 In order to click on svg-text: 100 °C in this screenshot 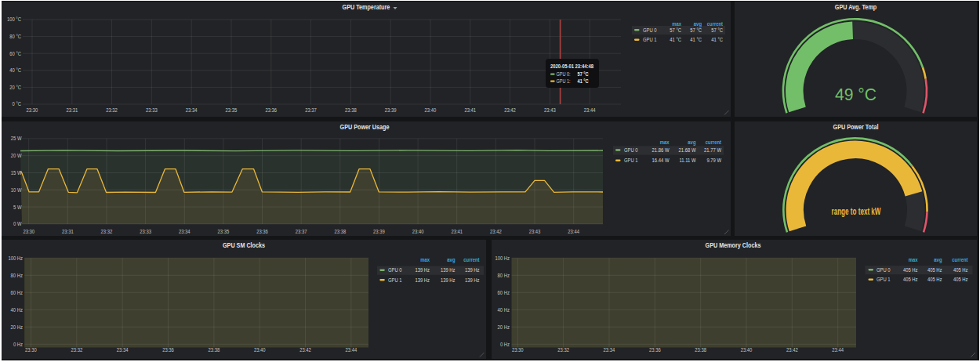, I will do `click(14, 19)`.